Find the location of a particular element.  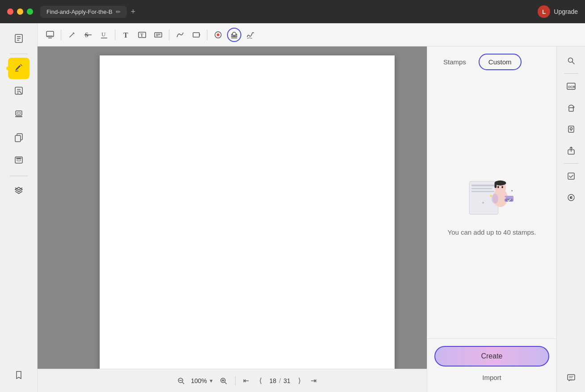

sidebar-item-notes is located at coordinates (19, 92).